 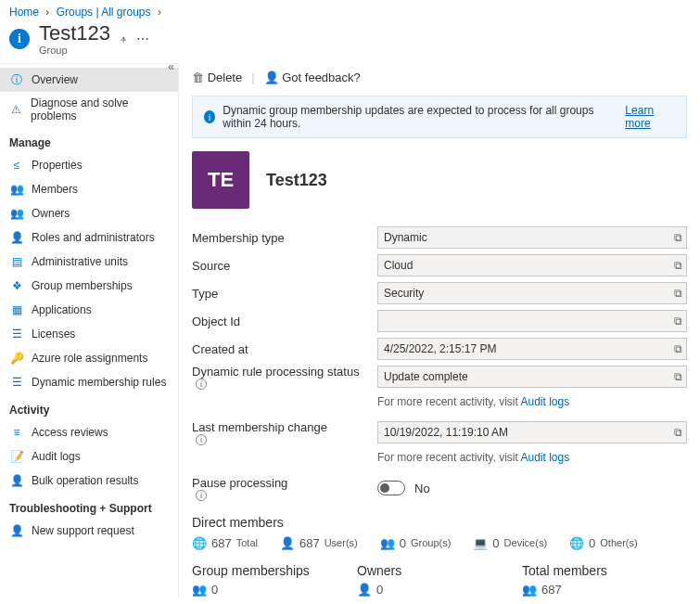 What do you see at coordinates (285, 432) in the screenshot?
I see `label-last-change: Last membership changei` at bounding box center [285, 432].